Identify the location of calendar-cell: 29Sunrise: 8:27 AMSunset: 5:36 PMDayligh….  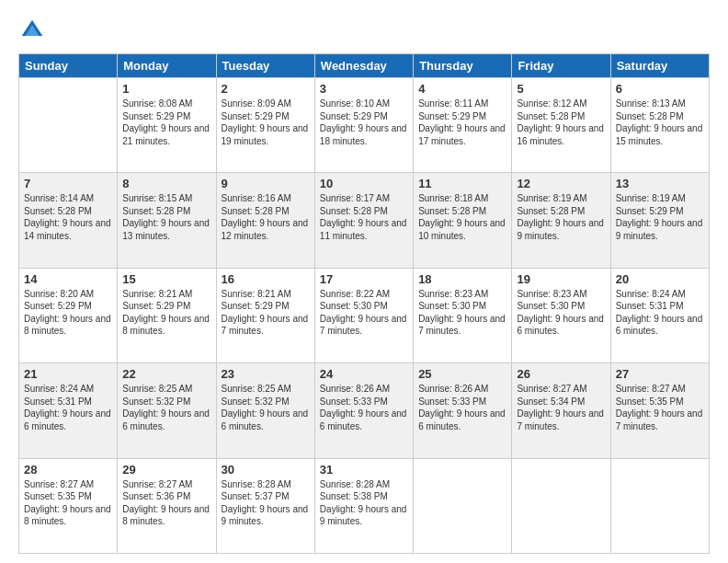
(167, 506).